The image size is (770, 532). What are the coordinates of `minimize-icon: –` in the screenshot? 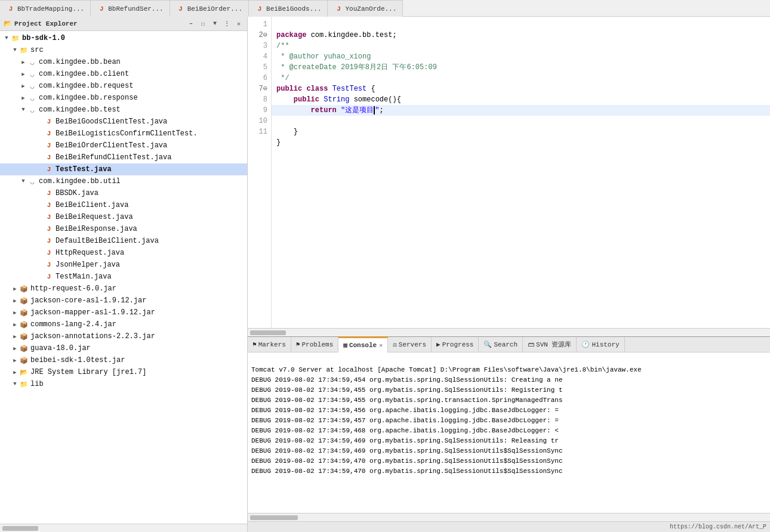 It's located at (191, 24).